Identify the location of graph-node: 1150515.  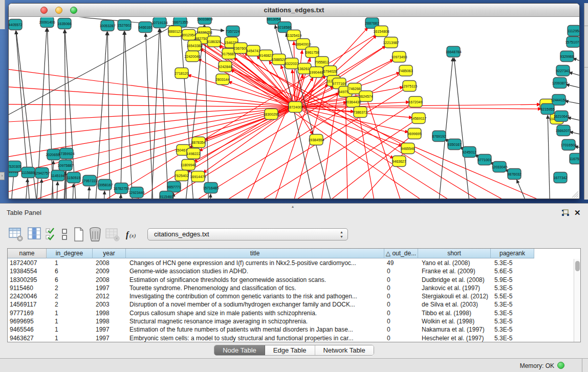
(74, 178).